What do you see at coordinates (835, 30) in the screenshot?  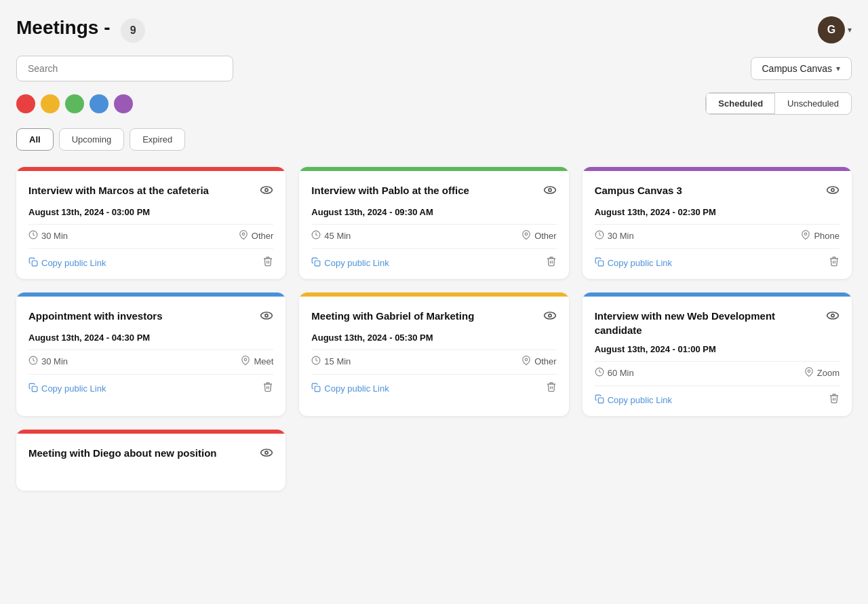 I see `user-menu: G ▾` at bounding box center [835, 30].